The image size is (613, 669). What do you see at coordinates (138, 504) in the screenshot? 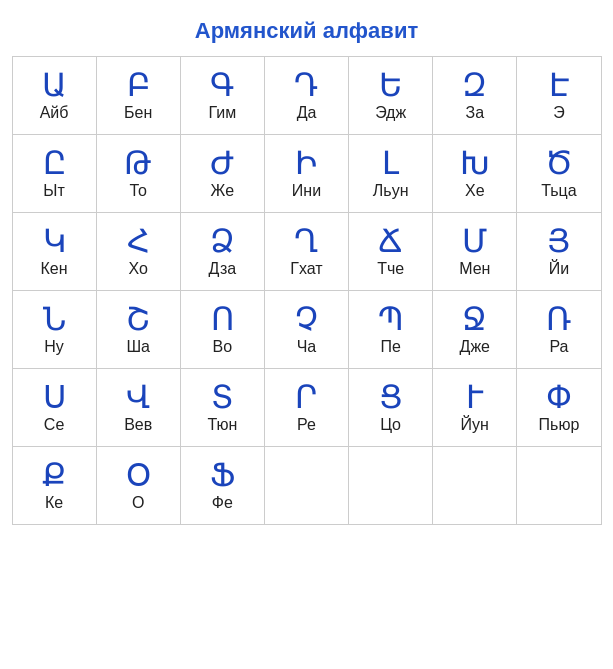
I see `letter-name: О` at bounding box center [138, 504].